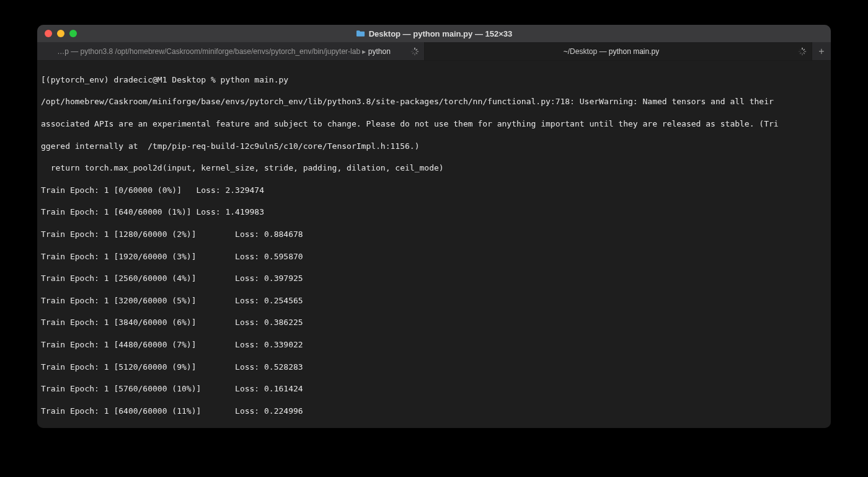  I want to click on terminal-train-line: Train Epoch: 1 [3840/60000 (6%)] Loss: 0…, so click(434, 323).